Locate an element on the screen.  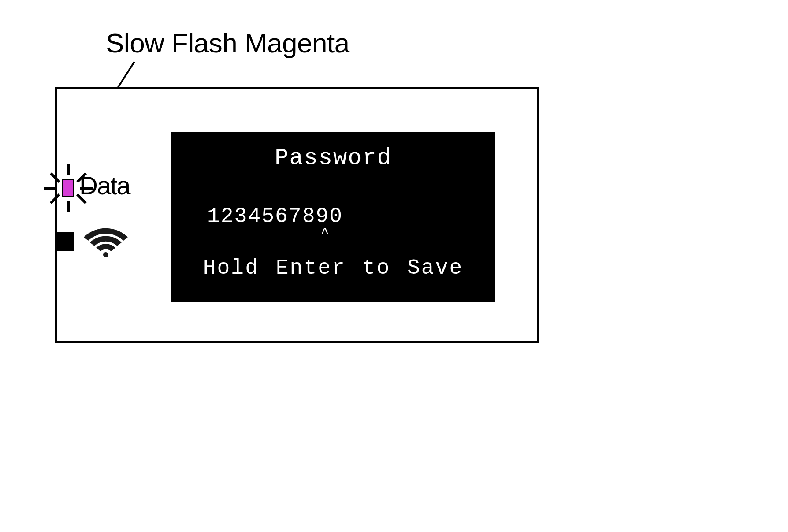
cursor-caret-icon: ^ is located at coordinates (325, 234).